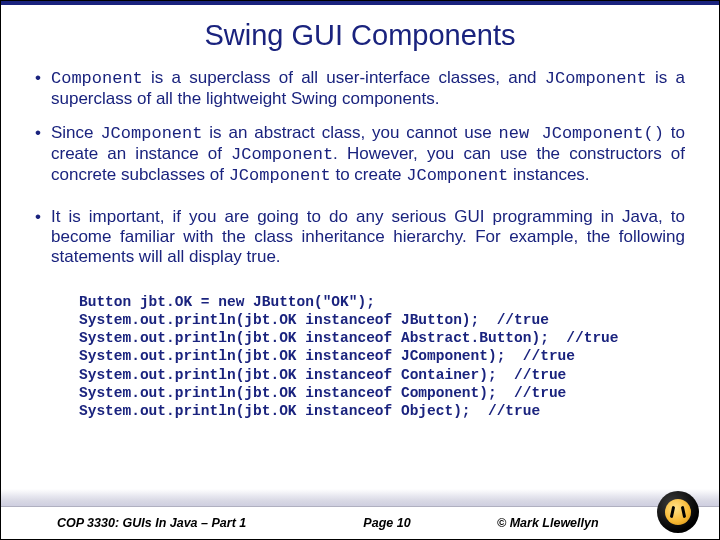 This screenshot has width=720, height=540. Describe the element at coordinates (360, 498) in the screenshot. I see `footer-gradient` at that location.